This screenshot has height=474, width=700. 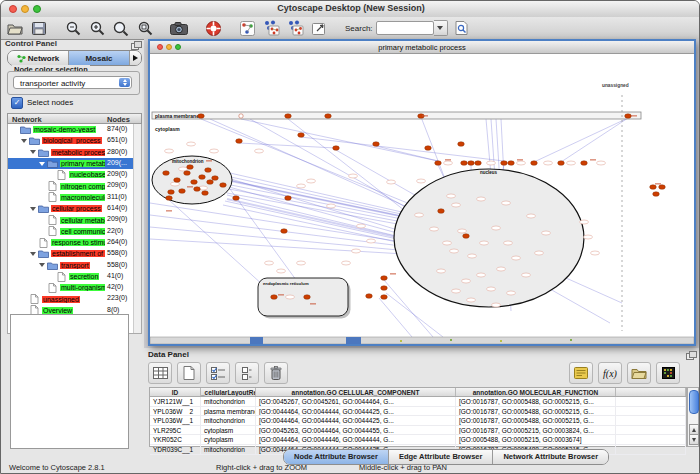 What do you see at coordinates (72, 82) in the screenshot?
I see `node-color-select: transporter activity` at bounding box center [72, 82].